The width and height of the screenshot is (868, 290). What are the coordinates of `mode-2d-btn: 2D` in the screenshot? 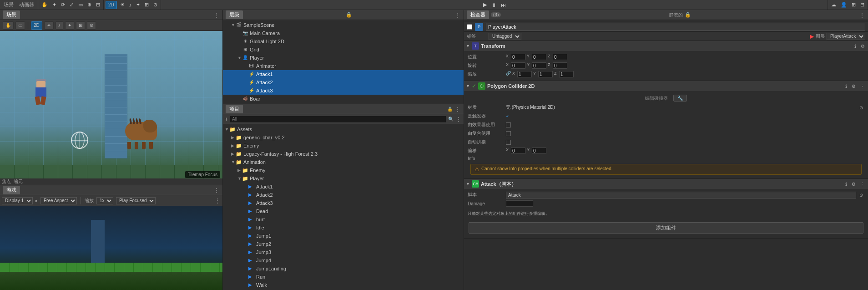 It's located at (111, 5).